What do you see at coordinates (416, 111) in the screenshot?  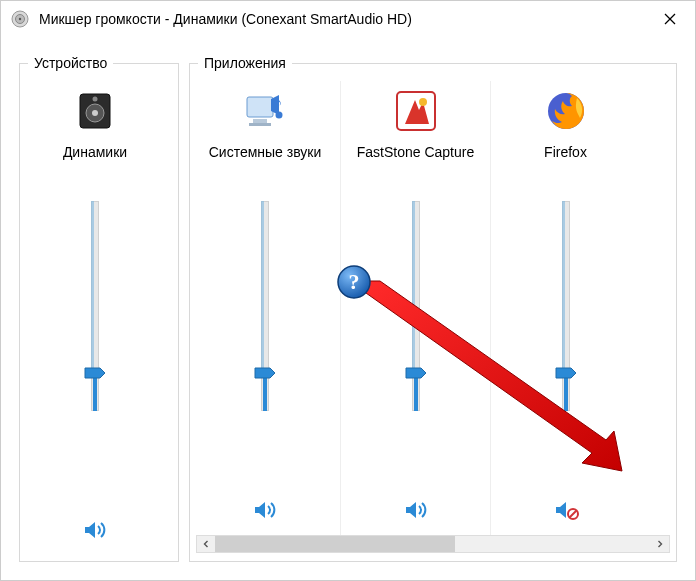 I see `faststone-icon` at bounding box center [416, 111].